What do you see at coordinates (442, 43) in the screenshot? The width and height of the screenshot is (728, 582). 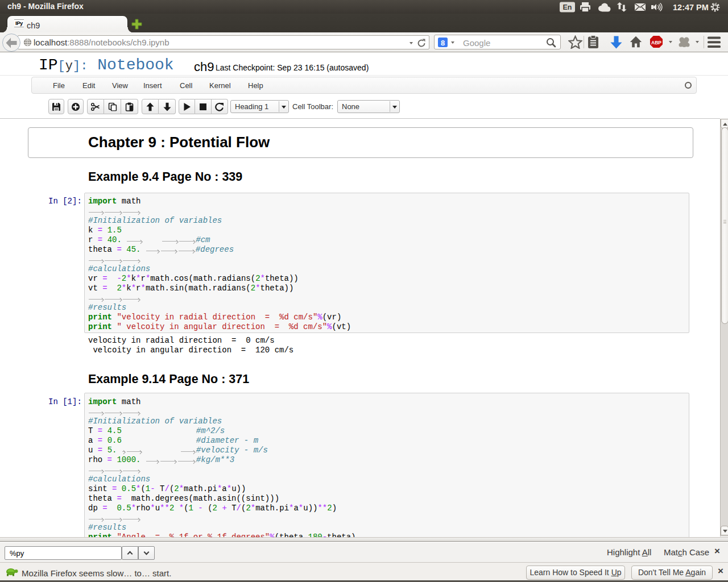 I see `svg-text: 8` at bounding box center [442, 43].